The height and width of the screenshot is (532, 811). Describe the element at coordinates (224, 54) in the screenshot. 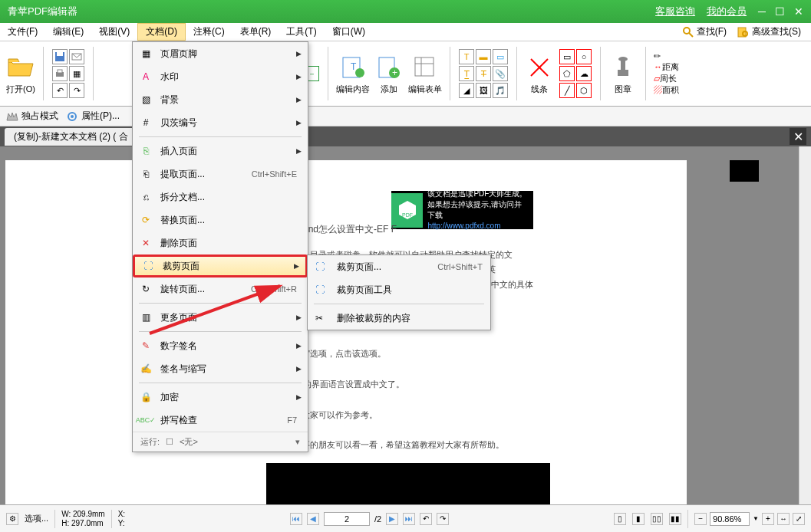

I see `headerfooter-label: 页眉页脚` at that location.